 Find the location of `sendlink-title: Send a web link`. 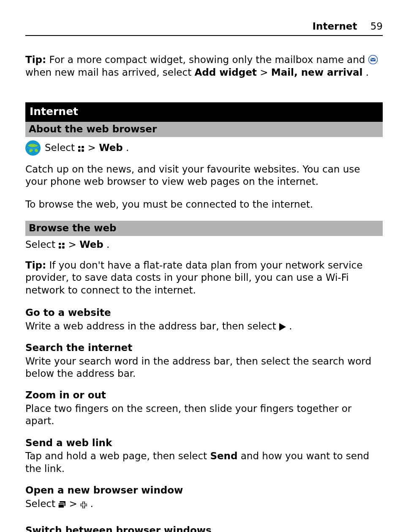

sendlink-title: Send a web link is located at coordinates (204, 443).